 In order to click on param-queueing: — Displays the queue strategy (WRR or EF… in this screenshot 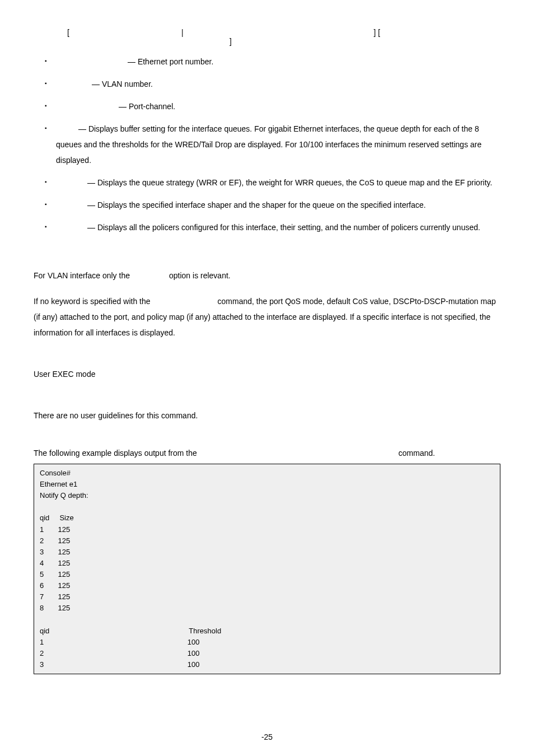, I will do `click(273, 183)`.